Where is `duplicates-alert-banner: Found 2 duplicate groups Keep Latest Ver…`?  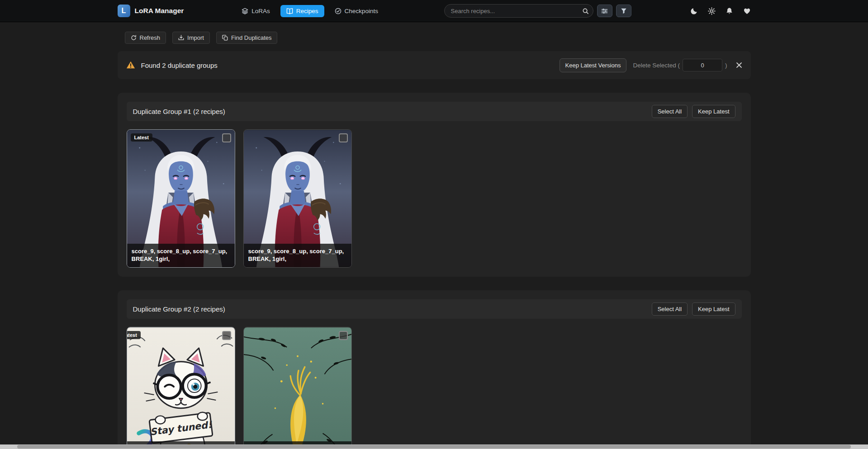
duplicates-alert-banner: Found 2 duplicate groups Keep Latest Ver… is located at coordinates (434, 65).